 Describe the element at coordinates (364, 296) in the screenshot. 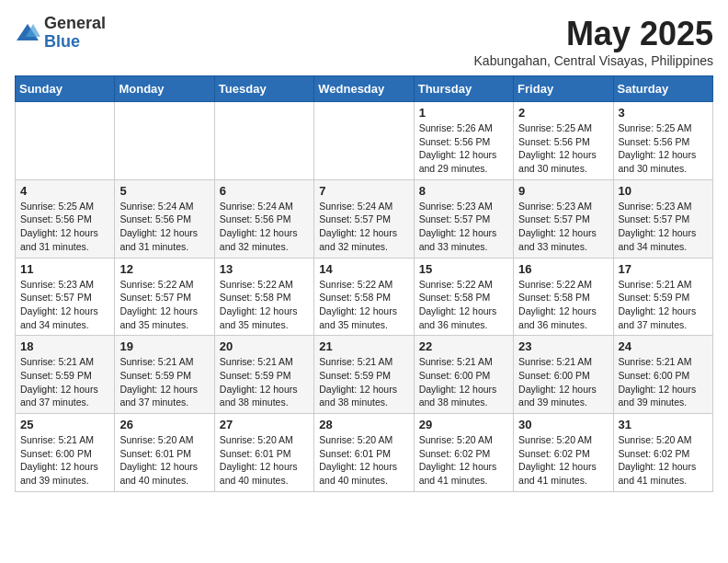

I see `calendar-week-row: 11Sunrise: 5:23 AM Sunset: 5:57 PM Dayli…` at that location.